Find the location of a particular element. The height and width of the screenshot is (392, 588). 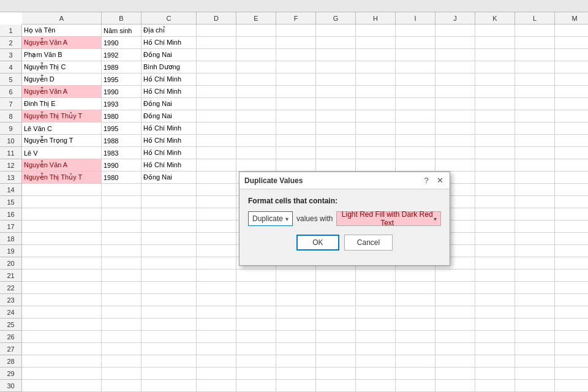

cell-c-7: Đồng Nai is located at coordinates (169, 104).